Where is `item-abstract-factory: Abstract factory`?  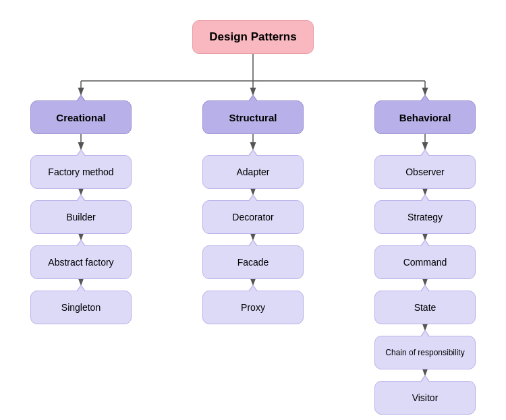 item-abstract-factory: Abstract factory is located at coordinates (81, 262).